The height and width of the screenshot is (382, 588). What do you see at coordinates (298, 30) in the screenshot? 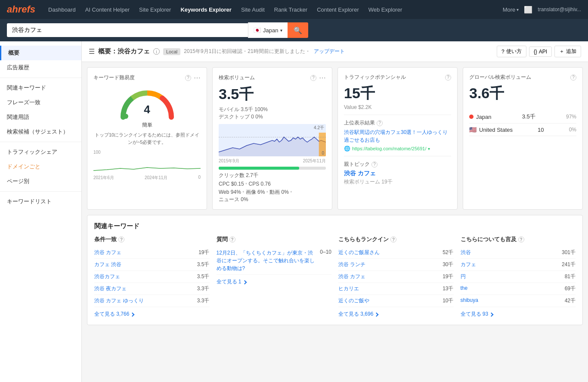
I see `search-button: 🔍` at bounding box center [298, 30].